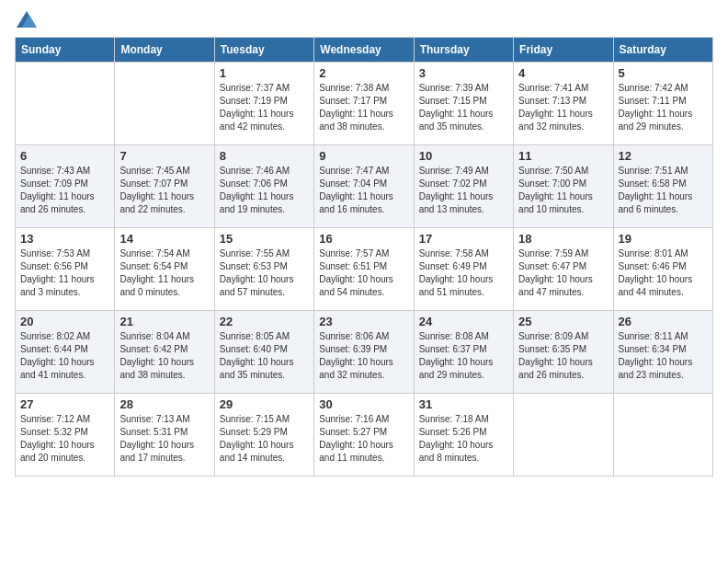 The image size is (728, 563). Describe the element at coordinates (463, 108) in the screenshot. I see `day-info: Sunrise: 7:39 AMSunset: 7:15 PMDaylight:…` at that location.